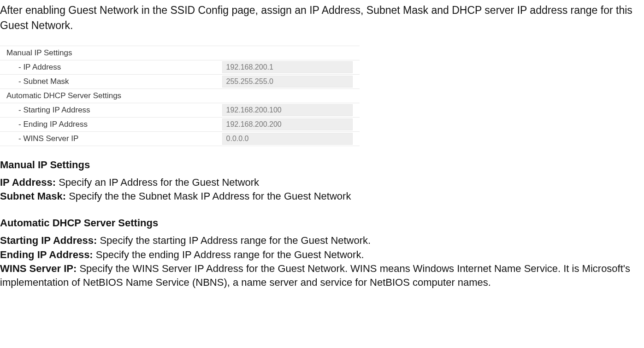 This screenshot has width=644, height=348. What do you see at coordinates (320, 18) in the screenshot?
I see `intro-paragraph: After enabling Guest Network in the SSID…` at bounding box center [320, 18].